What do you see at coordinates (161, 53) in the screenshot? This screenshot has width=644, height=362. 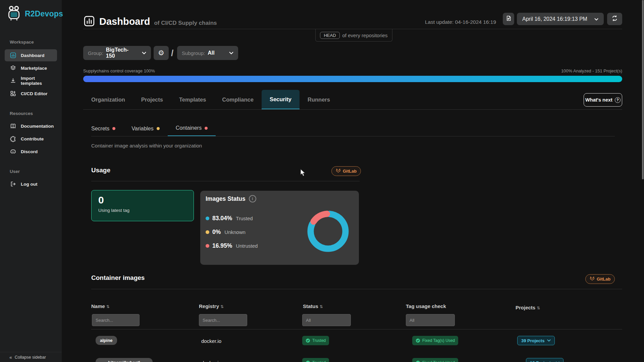 I see `group-settings-button: ⚙` at bounding box center [161, 53].